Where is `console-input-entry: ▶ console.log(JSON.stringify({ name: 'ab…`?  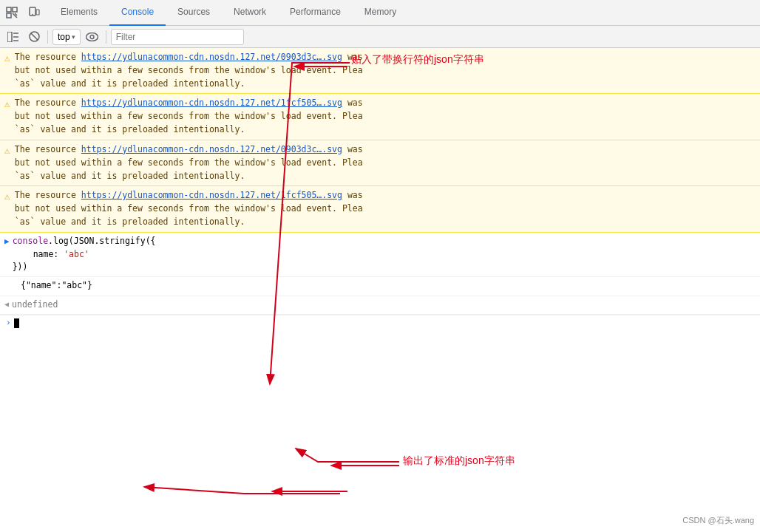 console-input-entry: ▶ console.log(JSON.stringify({ name: 'ab… is located at coordinates (380, 255).